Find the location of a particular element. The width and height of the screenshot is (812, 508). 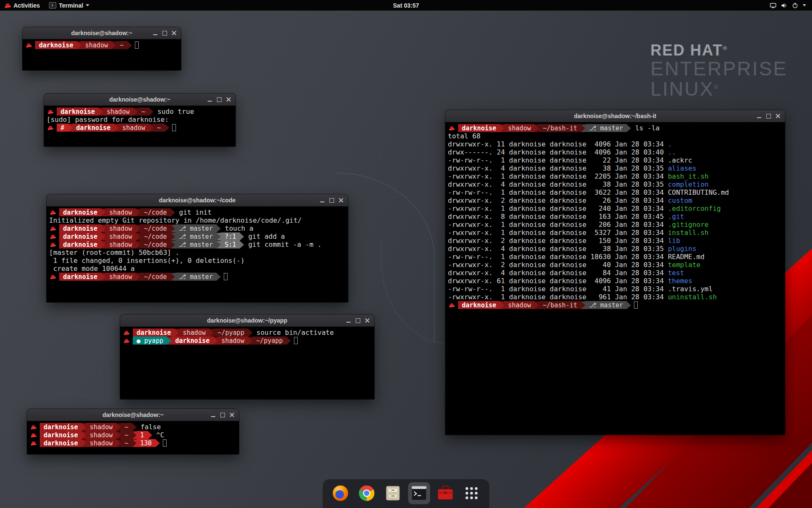

terminal-line: -rwxrwxr-x. 1 darknoise darknoise 5327 J… is located at coordinates (615, 233).